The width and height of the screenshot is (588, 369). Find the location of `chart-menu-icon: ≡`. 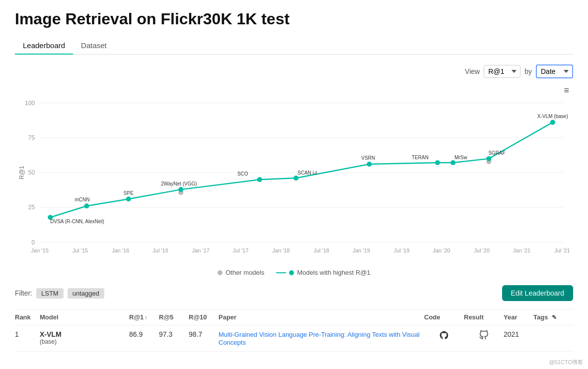

chart-menu-icon: ≡ is located at coordinates (566, 90).